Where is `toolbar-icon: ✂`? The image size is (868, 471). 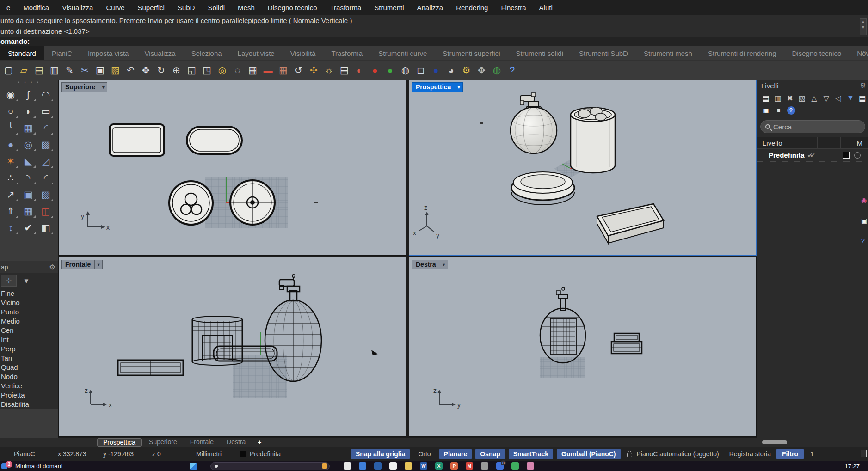
toolbar-icon: ✂ is located at coordinates (85, 70).